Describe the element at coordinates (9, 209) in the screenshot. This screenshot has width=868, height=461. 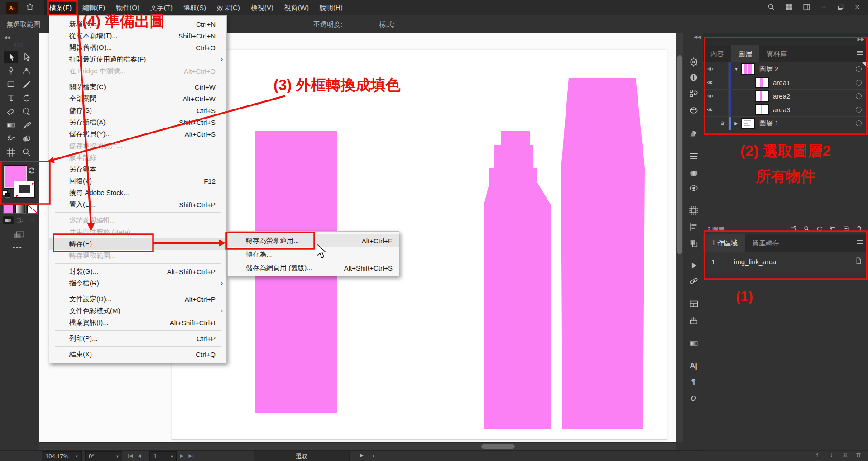
I see `color-button` at that location.